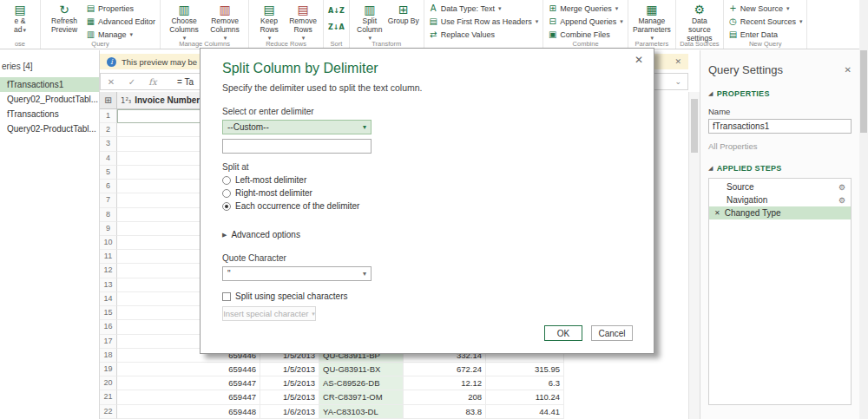 Image resolution: width=868 pixels, height=419 pixels. Describe the element at coordinates (779, 200) in the screenshot. I see `applied-step-navigation: Navigation ⚙` at that location.